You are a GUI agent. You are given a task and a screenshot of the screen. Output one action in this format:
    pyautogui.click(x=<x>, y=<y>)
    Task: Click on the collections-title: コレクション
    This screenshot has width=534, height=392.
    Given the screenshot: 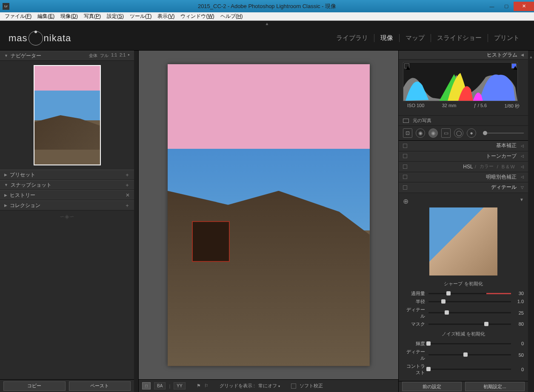 What is the action you would take?
    pyautogui.click(x=25, y=206)
    